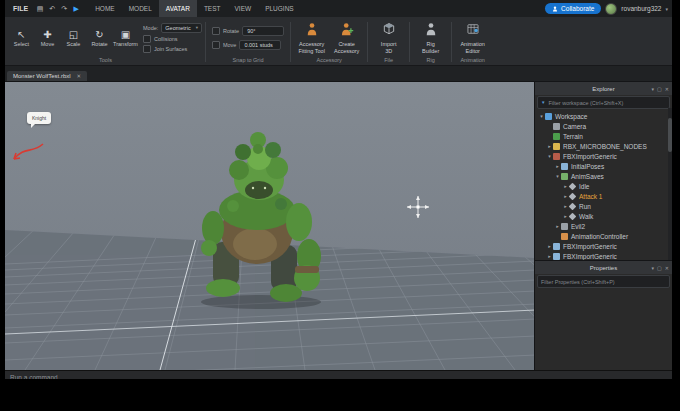 The image size is (680, 411). Describe the element at coordinates (106, 42) in the screenshot. I see `ribbon-group-tools: ↖Select✚Move◱Scale↻Rotate▣Transform Mode…` at that location.